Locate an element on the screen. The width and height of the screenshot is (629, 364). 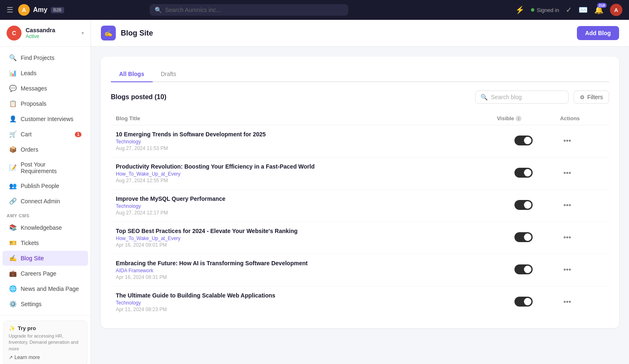
blog-title-cell: 10 Emerging Trends in Software Developme… is located at coordinates (301, 141).